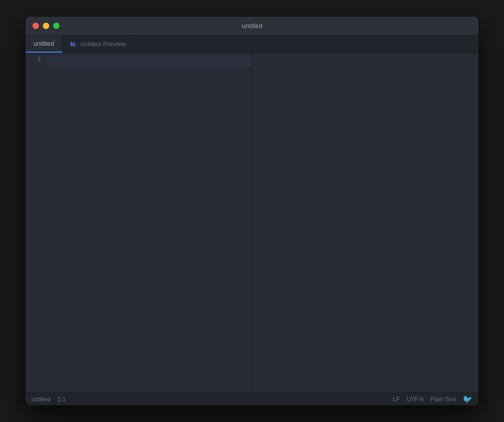 Image resolution: width=504 pixels, height=422 pixels. Describe the element at coordinates (35, 223) in the screenshot. I see `line-numbers: 1` at that location.